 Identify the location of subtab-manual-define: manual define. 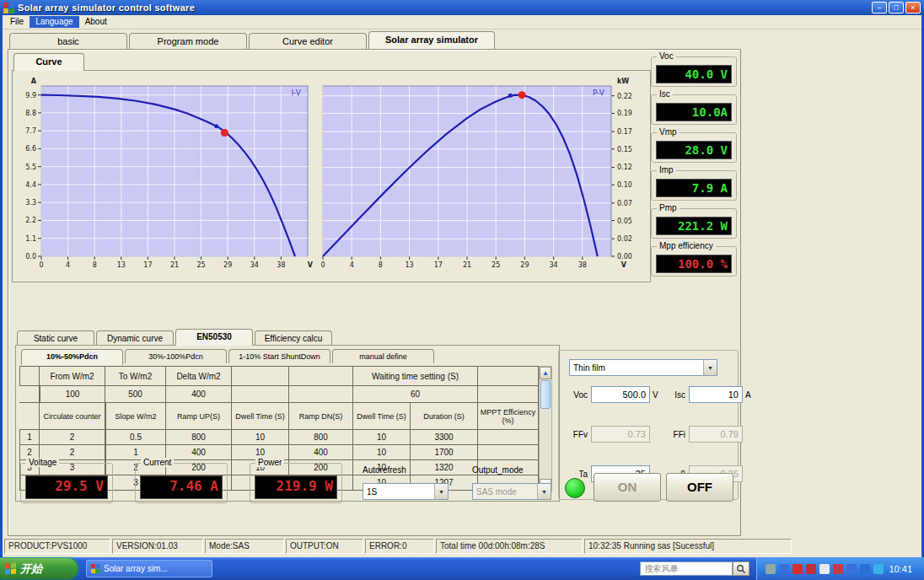
(383, 356).